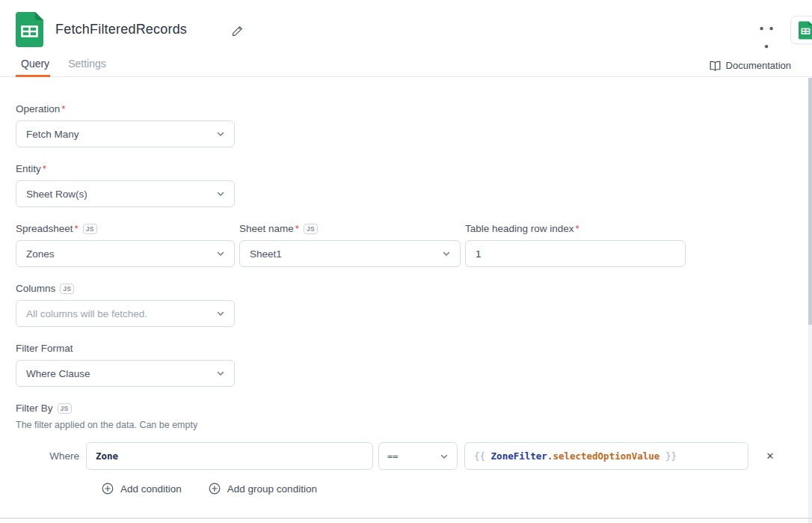 The image size is (812, 523). What do you see at coordinates (606, 456) in the screenshot?
I see `code-property: selectedOptionValue` at bounding box center [606, 456].